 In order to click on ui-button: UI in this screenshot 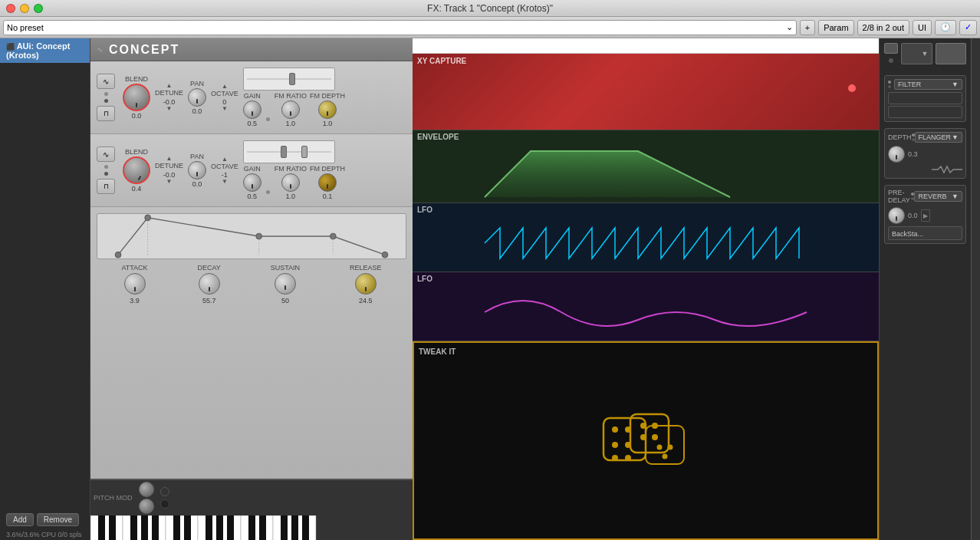, I will do `click(922, 28)`.